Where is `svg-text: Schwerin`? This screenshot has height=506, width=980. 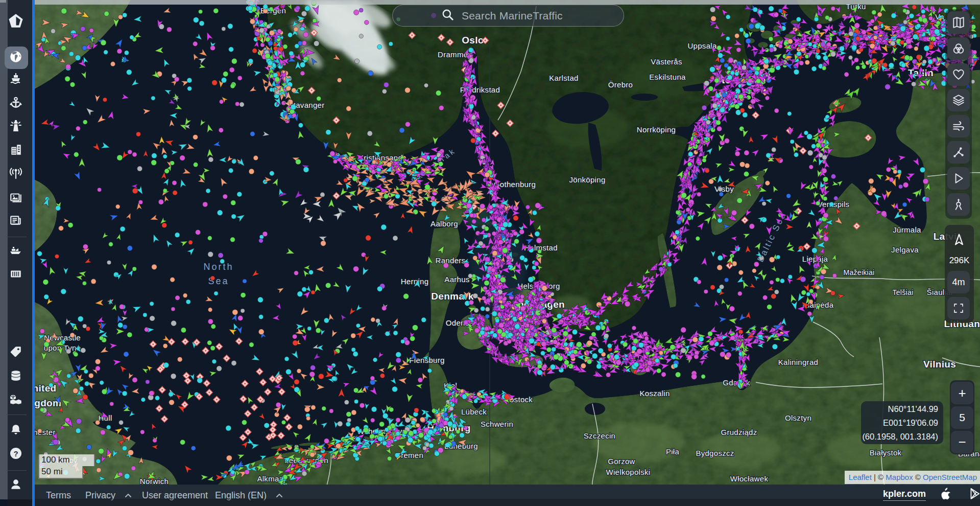
svg-text: Schwerin is located at coordinates (497, 424).